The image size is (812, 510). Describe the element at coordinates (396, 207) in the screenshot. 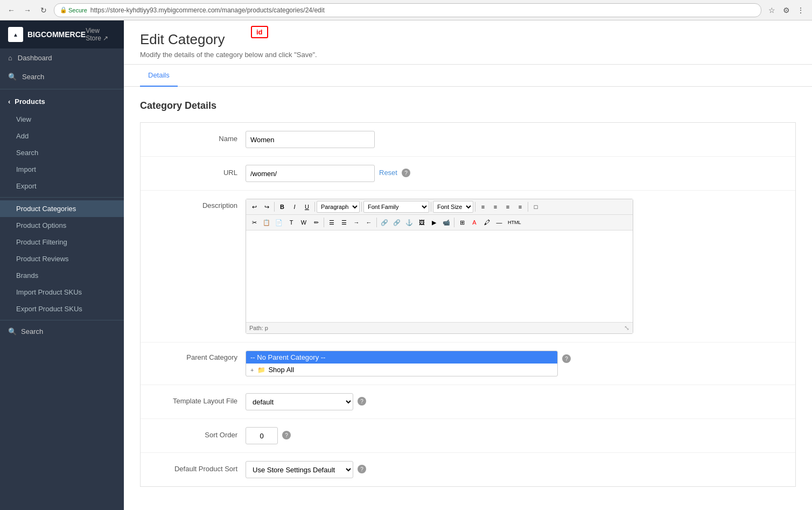

I see `rte-font-family-dropdown: Font Family Arial Times New Roman` at that location.